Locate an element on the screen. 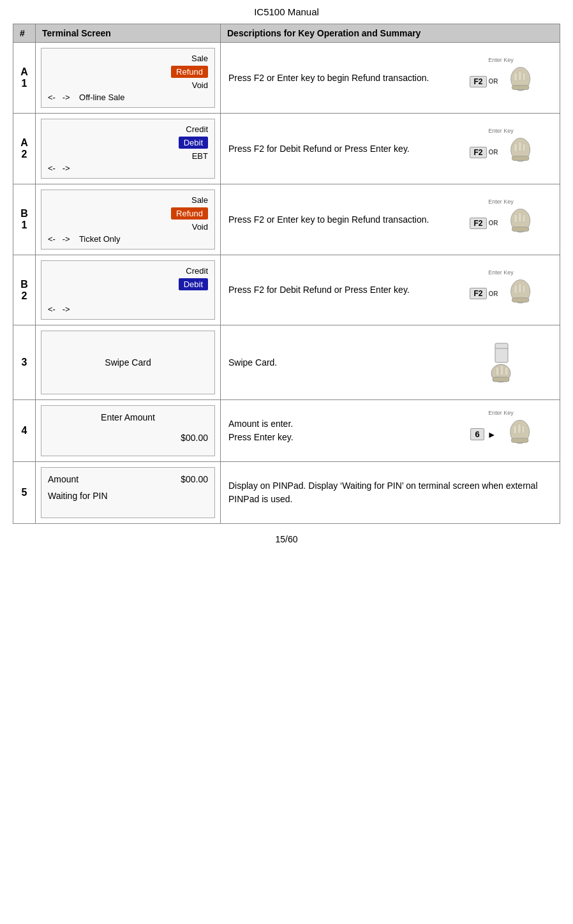  desc-cell: Swipe Card. is located at coordinates (391, 362).